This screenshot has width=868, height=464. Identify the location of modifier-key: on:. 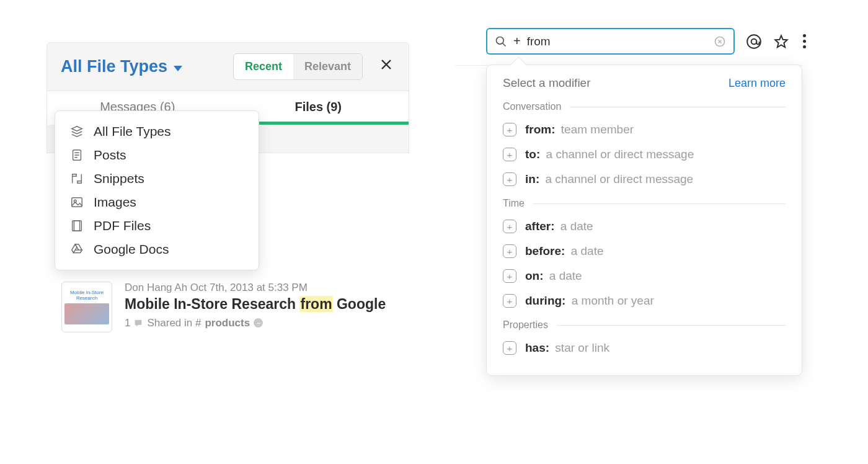
(534, 275).